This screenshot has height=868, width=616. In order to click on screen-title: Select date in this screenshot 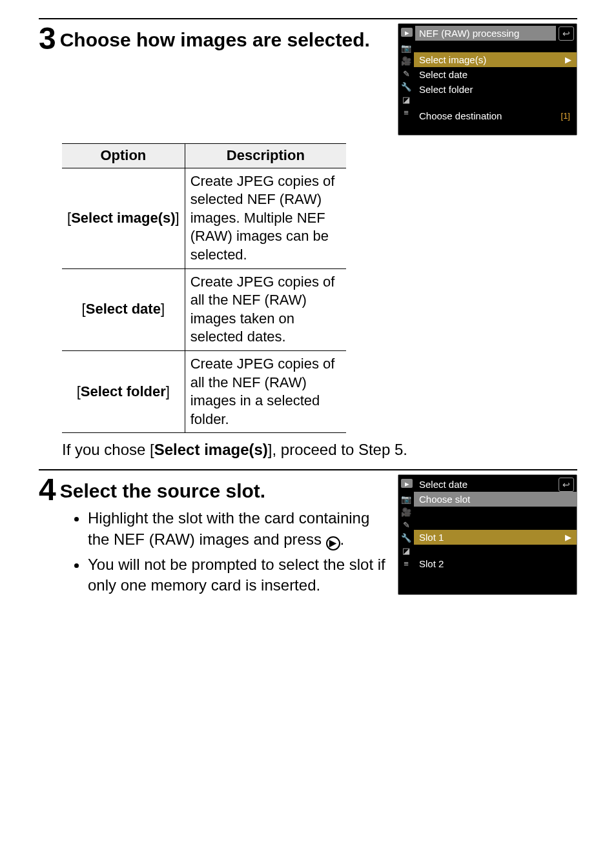, I will do `click(486, 484)`.